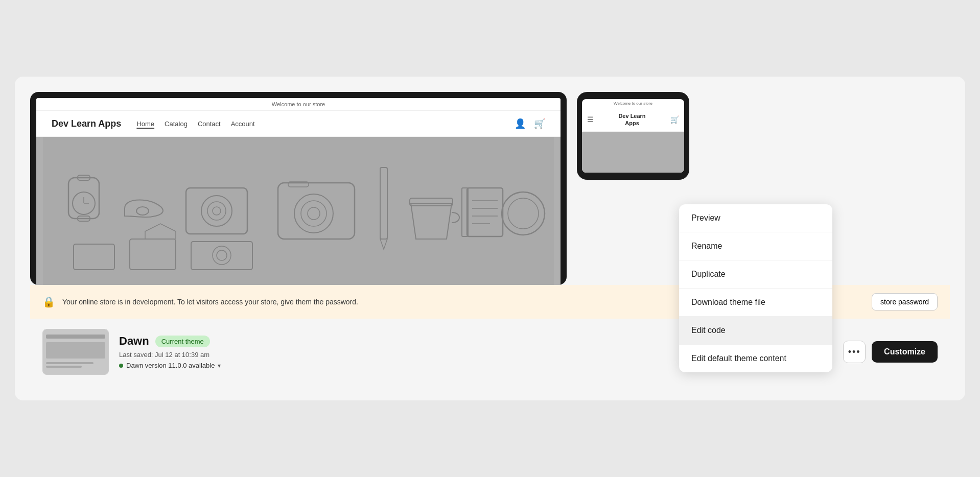  Describe the element at coordinates (632, 120) in the screenshot. I see `mobile-logo: Dev LearnApps` at that location.